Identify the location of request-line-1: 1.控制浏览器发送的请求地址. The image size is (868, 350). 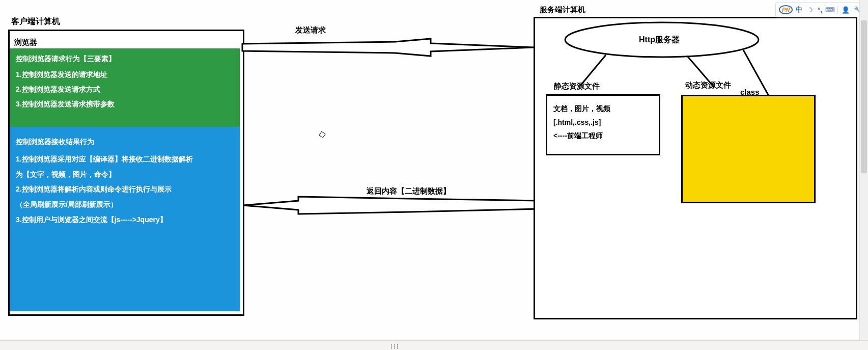
(125, 74).